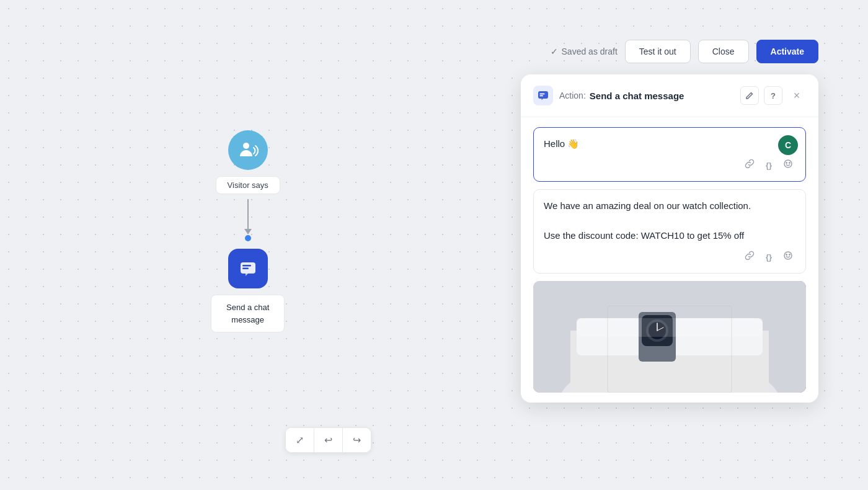 This screenshot has width=868, height=490. I want to click on watch-image, so click(670, 337).